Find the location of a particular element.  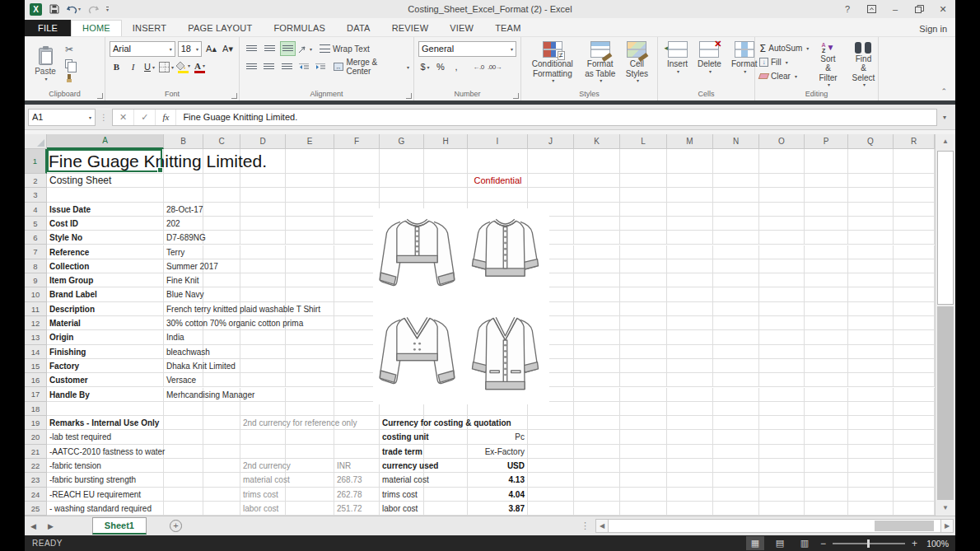

cell-K8 is located at coordinates (597, 267).